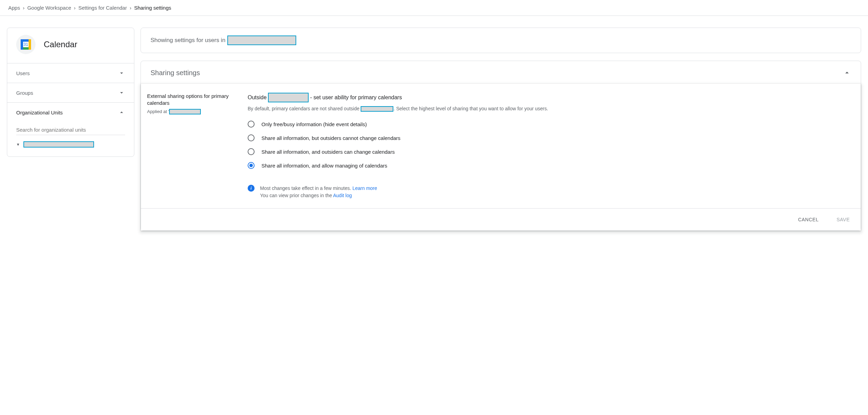 This screenshot has height=415, width=868. Describe the element at coordinates (549, 98) in the screenshot. I see `settings-heading: Outside - set user ability for primary c…` at that location.